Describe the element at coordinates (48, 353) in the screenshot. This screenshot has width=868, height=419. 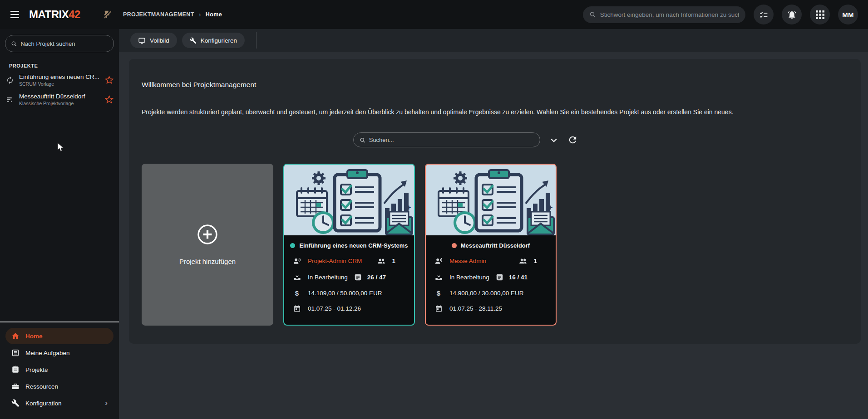
I see `nav-label: Meine Aufgaben` at that location.